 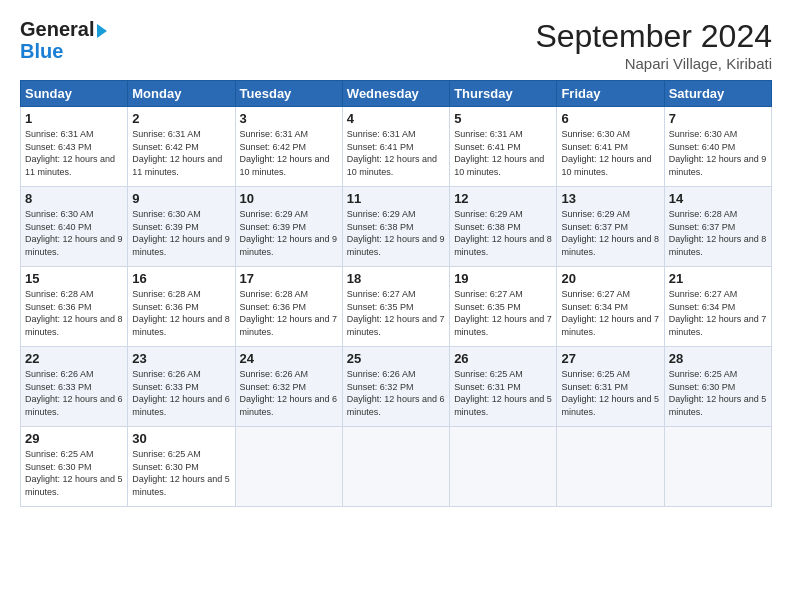 What do you see at coordinates (718, 358) in the screenshot?
I see `day-number: 28` at bounding box center [718, 358].